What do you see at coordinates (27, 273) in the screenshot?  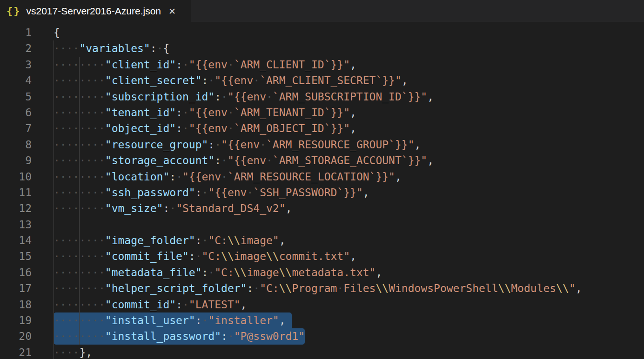 I see `line-number: 16` at bounding box center [27, 273].